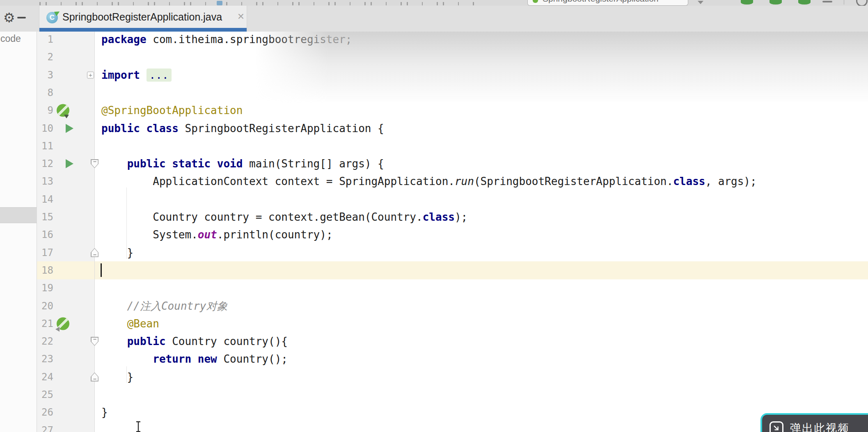 This screenshot has width=868, height=432. I want to click on code-text: ApplicationContext context = SpringAppli…, so click(429, 181).